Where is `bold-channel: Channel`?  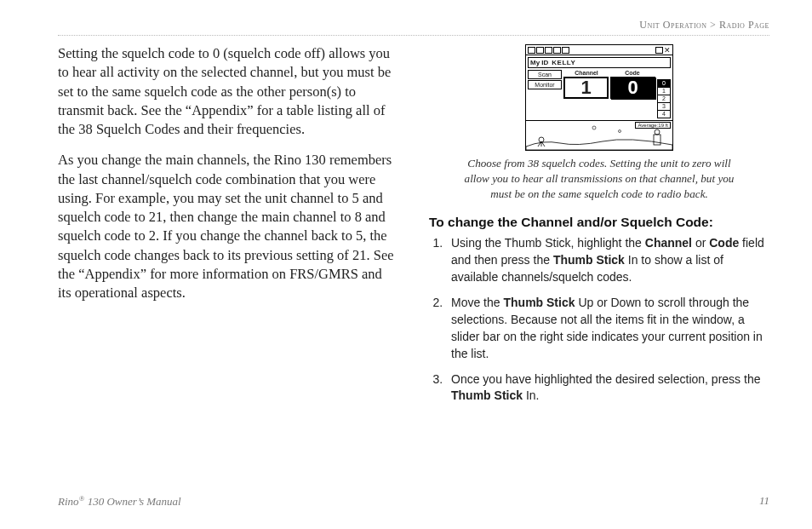 bold-channel: Channel is located at coordinates (669, 243).